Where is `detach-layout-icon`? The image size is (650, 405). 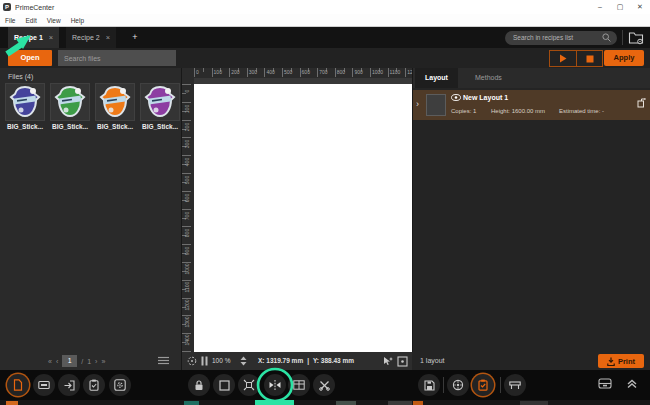
detach-layout-icon is located at coordinates (642, 103).